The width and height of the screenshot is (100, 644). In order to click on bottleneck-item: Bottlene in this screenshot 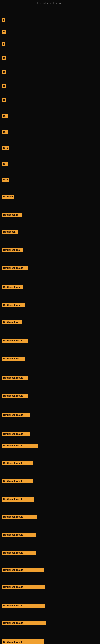, I will do `click(8, 196)`.